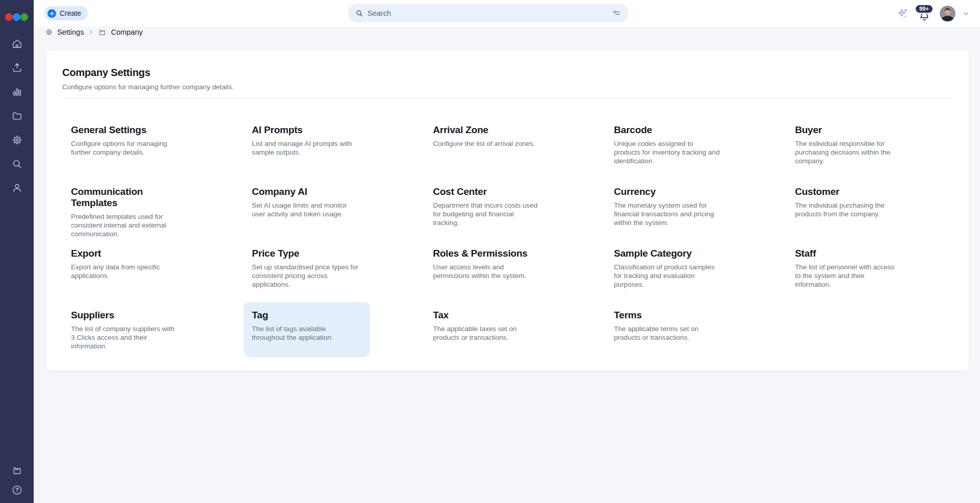 The height and width of the screenshot is (503, 980). What do you see at coordinates (924, 9) in the screenshot?
I see `notification-count-badge: 99+` at bounding box center [924, 9].